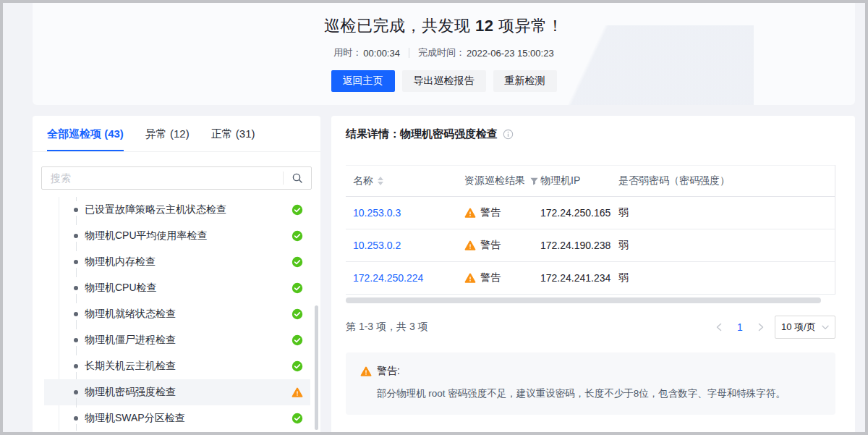  I want to click on inspection-meta: 用时： 00:00:34 完成时间： 2022-06-23 15:00:23, so click(444, 53).